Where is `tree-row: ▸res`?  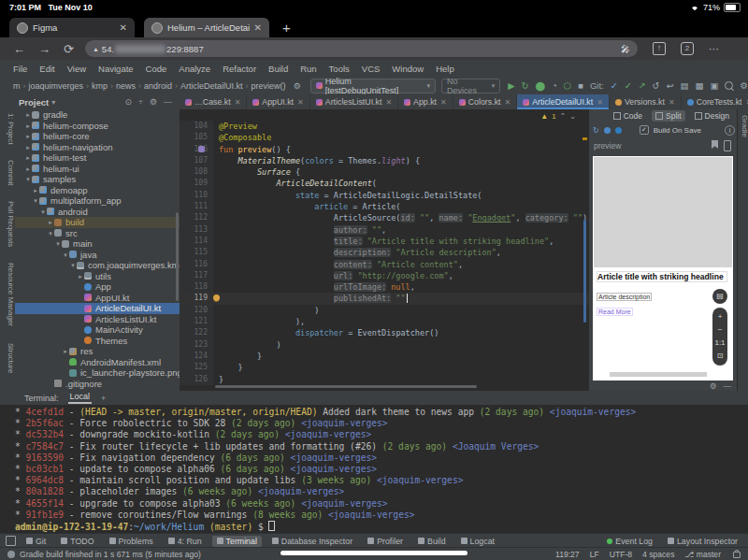 tree-row: ▸res is located at coordinates (97, 352).